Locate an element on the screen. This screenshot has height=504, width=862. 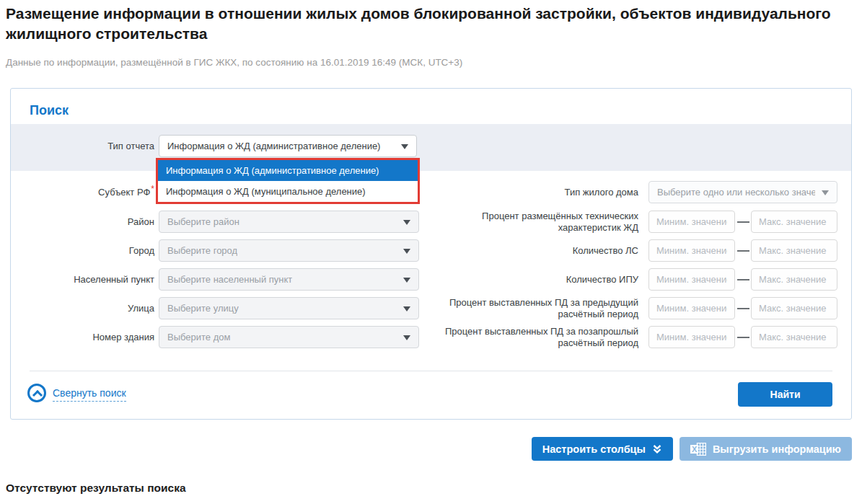
ipu-count-max-input is located at coordinates (794, 280).